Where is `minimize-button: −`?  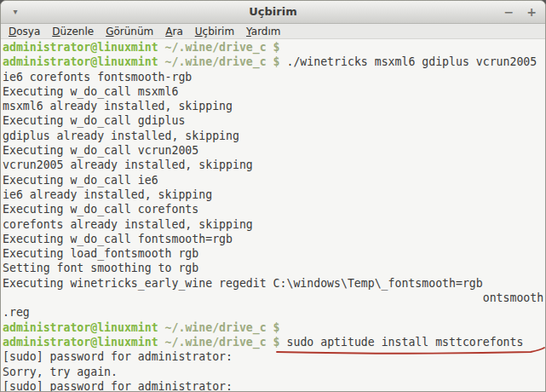 minimize-button: − is located at coordinates (509, 12).